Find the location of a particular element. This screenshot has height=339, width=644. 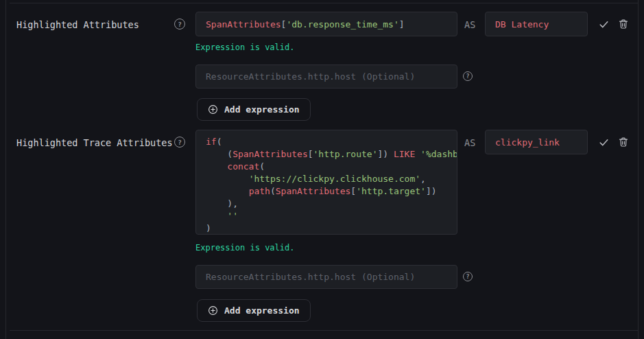

bottom-divider is located at coordinates (324, 331).